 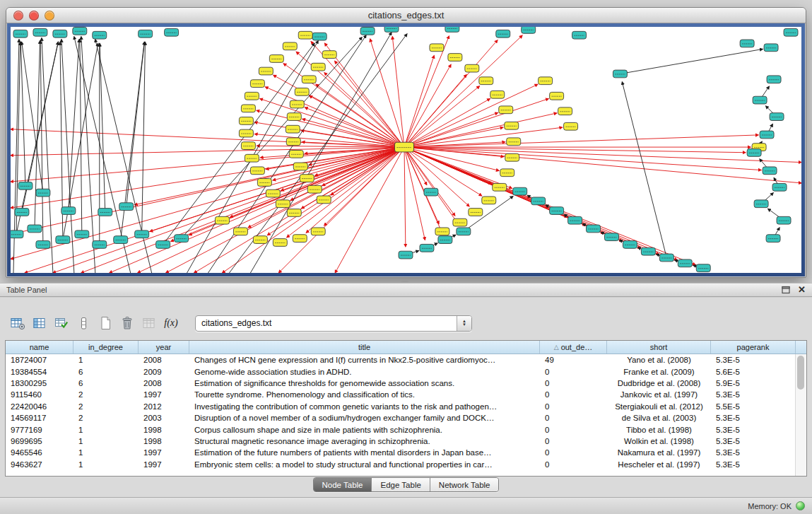 I want to click on column-header-out_de: △out_de…, so click(x=574, y=347).